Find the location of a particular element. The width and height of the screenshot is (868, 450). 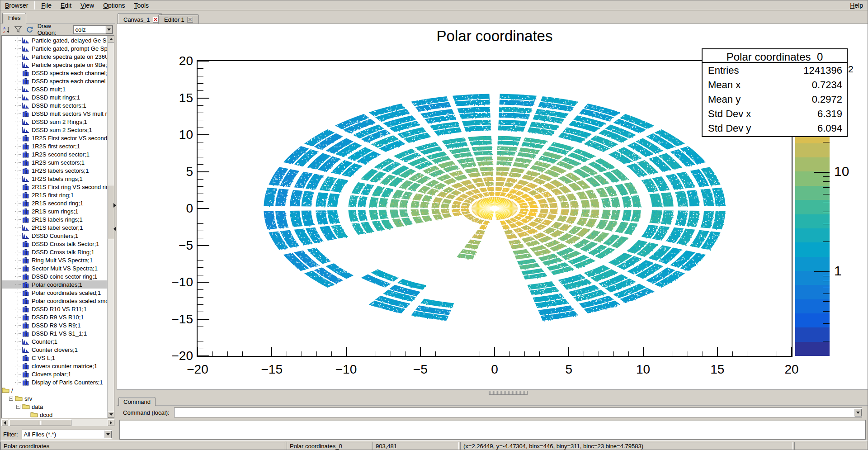

canvas-command-splitter is located at coordinates (492, 393).